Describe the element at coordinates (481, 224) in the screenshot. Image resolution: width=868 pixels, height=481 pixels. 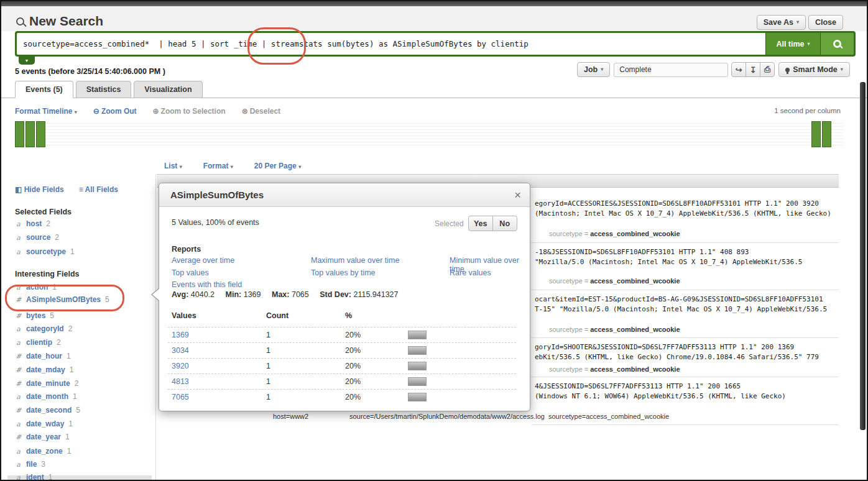
I see `selected-yes-button: Yes` at that location.